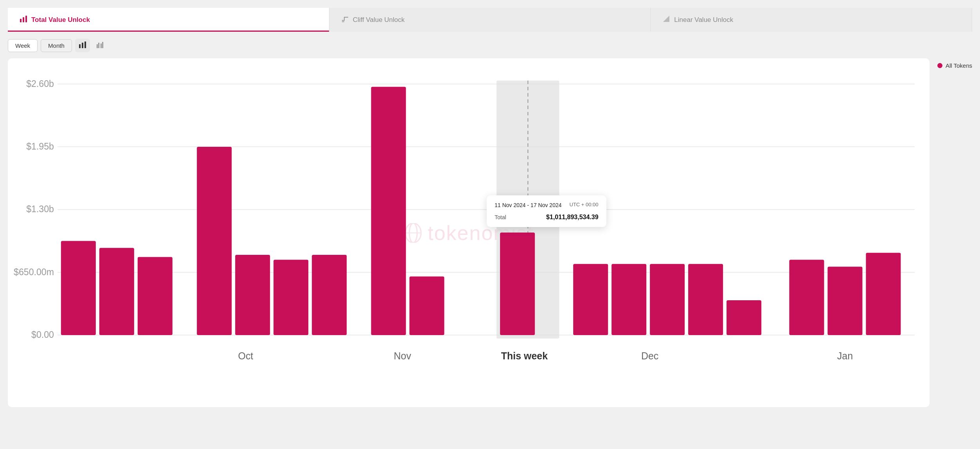 The width and height of the screenshot is (980, 449). What do you see at coordinates (83, 45) in the screenshot?
I see `bar-chart-icon` at bounding box center [83, 45].